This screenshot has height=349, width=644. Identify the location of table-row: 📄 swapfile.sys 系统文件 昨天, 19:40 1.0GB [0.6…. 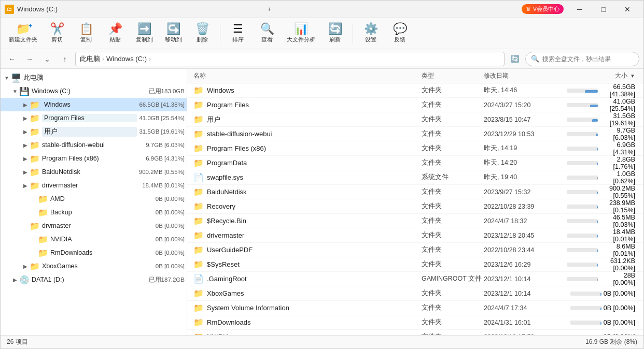
(415, 178).